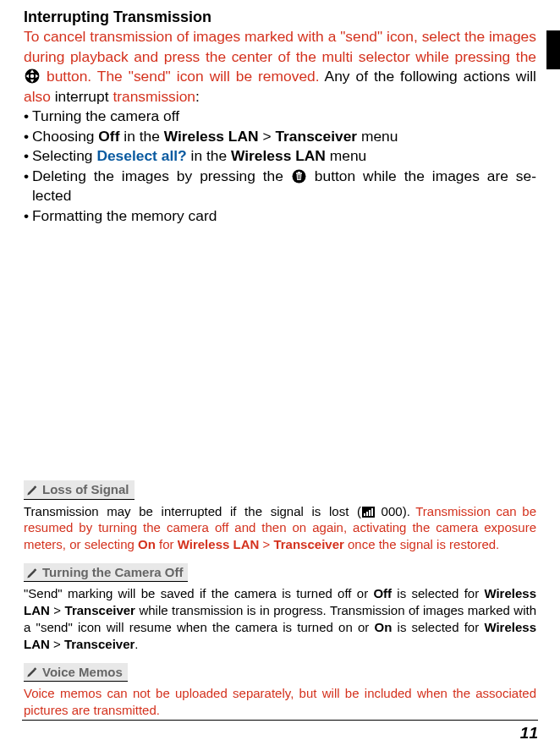 The image size is (560, 751). I want to click on bullet-text: Deleting the images by pressing the butt…, so click(284, 186).